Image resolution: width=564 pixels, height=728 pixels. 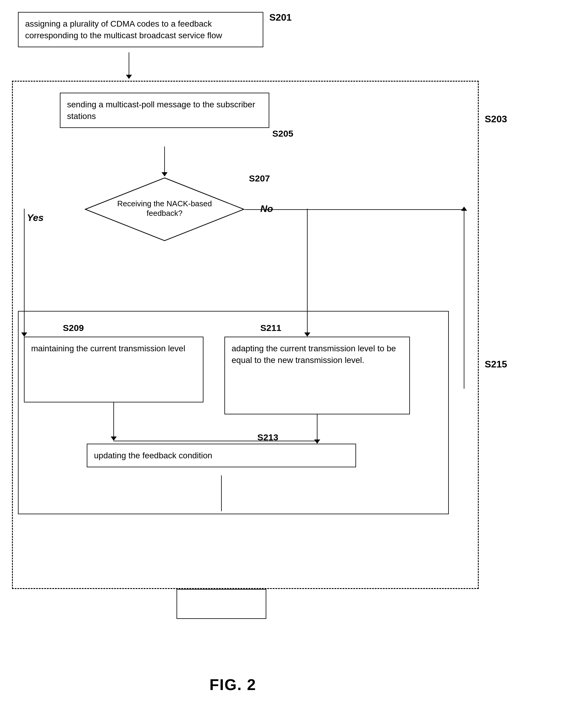 I want to click on svg-text: feedback?, so click(x=165, y=213).